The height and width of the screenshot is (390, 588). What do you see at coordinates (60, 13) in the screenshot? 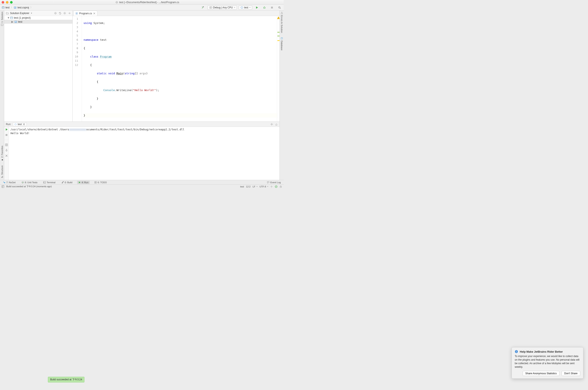
I see `sync-icon` at bounding box center [60, 13].